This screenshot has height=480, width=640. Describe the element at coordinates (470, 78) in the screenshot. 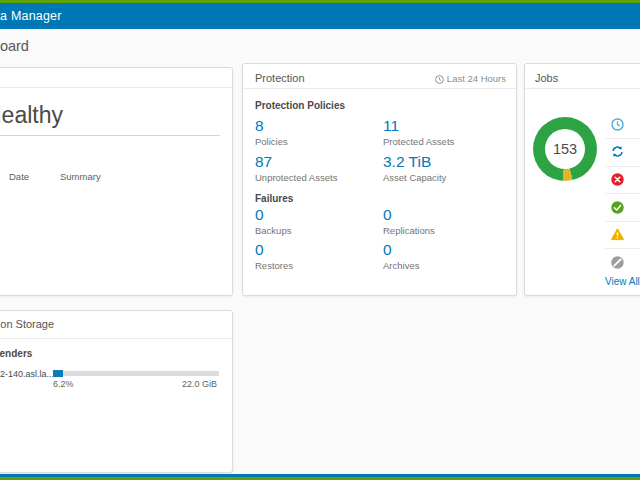

I see `time-filter: Last 24 Hours` at that location.